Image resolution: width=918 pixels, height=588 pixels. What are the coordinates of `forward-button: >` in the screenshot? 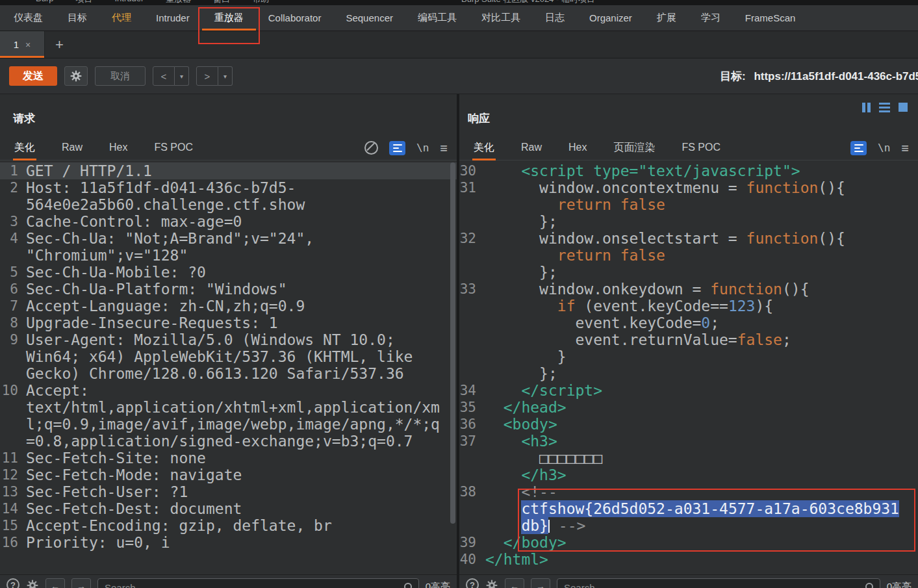 It's located at (207, 76).